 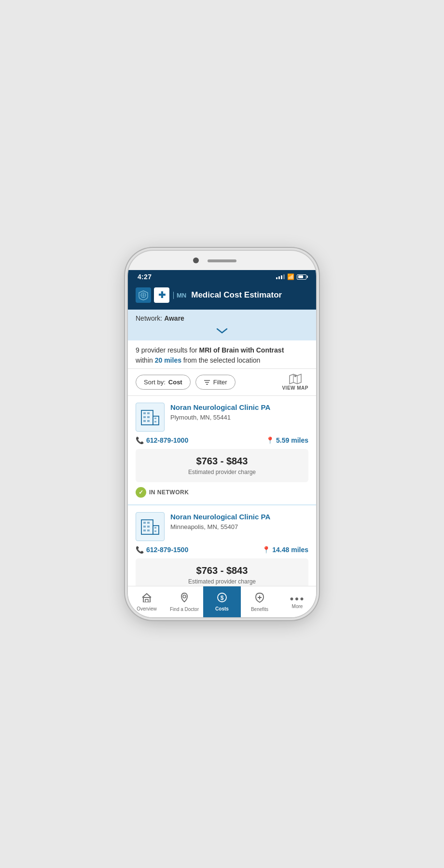 I want to click on in-network-check-icon: ✓, so click(x=141, y=492).